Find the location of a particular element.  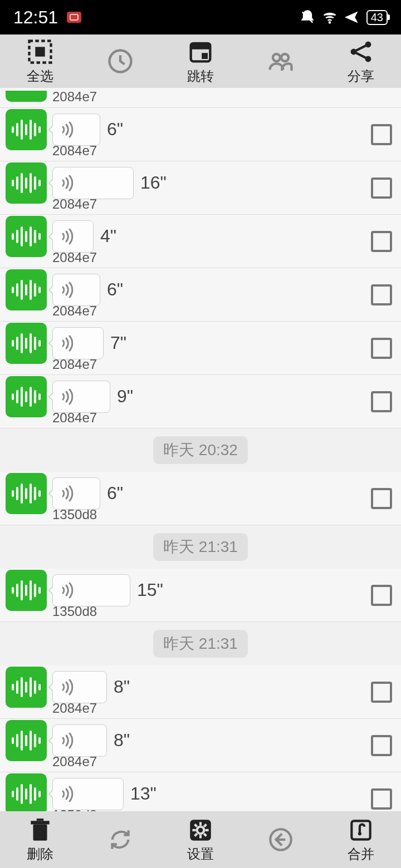

voice-message-row: 9" 2084e7 is located at coordinates (200, 402).